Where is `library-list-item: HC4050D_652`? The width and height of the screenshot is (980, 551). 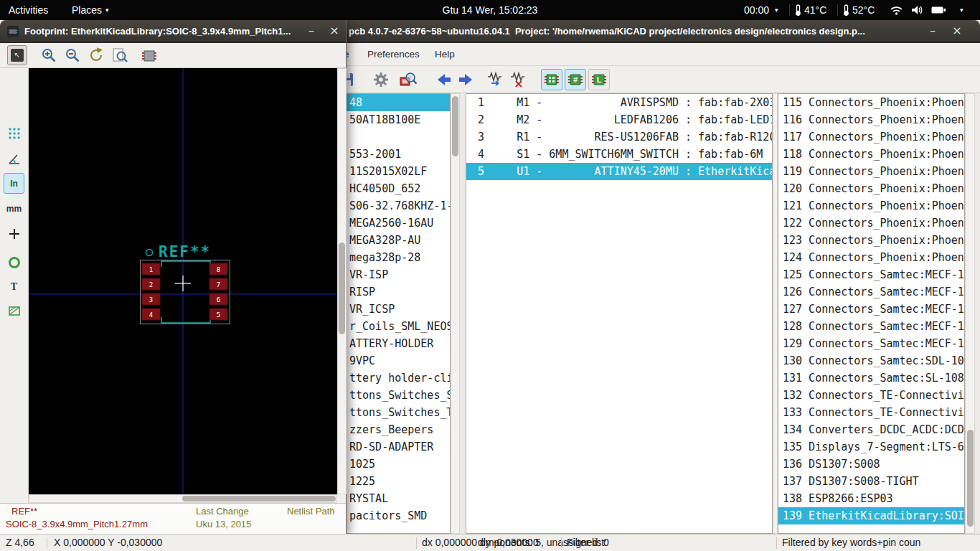
library-list-item: HC4050D_652 is located at coordinates (397, 189).